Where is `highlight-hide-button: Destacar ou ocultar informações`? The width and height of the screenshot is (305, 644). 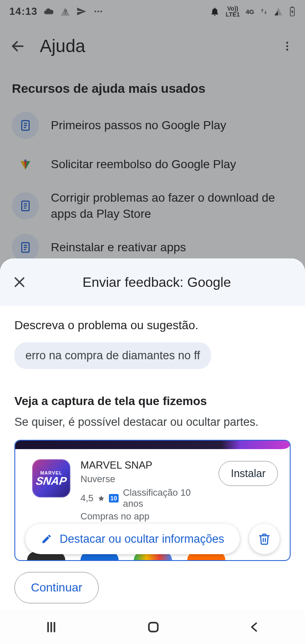
highlight-hide-button: Destacar ou ocultar informações is located at coordinates (133, 539).